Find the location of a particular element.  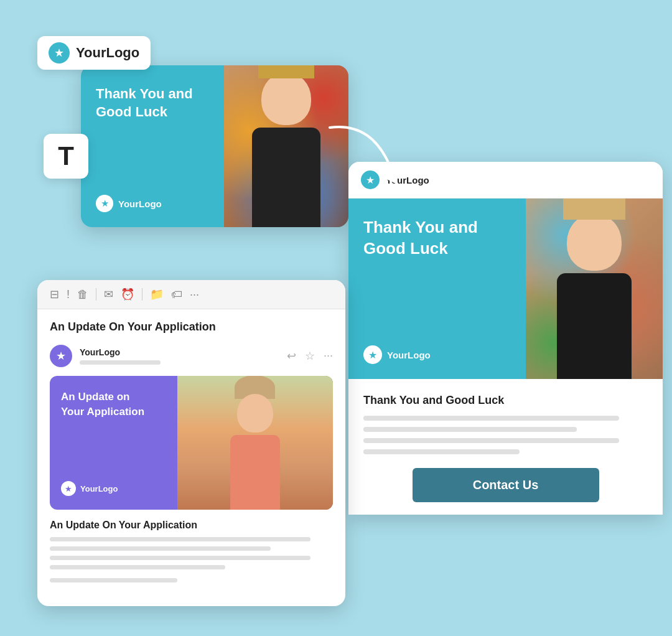

logo-badge-top: ★ YourLogo is located at coordinates (94, 53).